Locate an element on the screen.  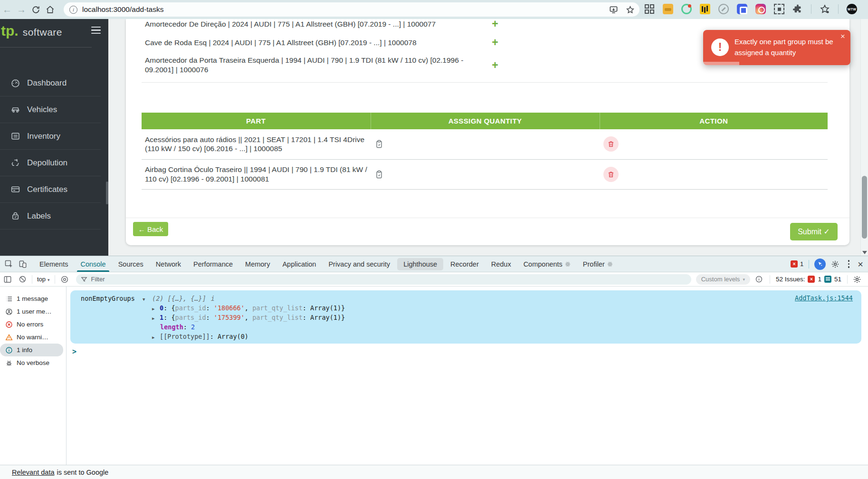
tab-performance: Performance is located at coordinates (213, 264).